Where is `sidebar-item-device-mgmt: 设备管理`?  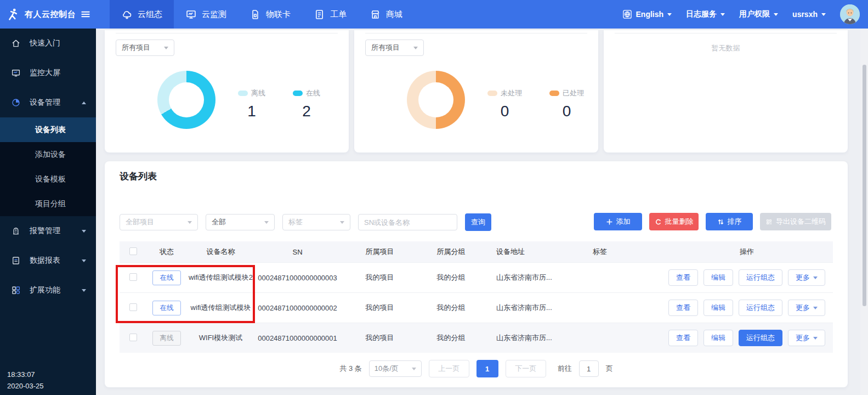 sidebar-item-device-mgmt: 设备管理 is located at coordinates (48, 103).